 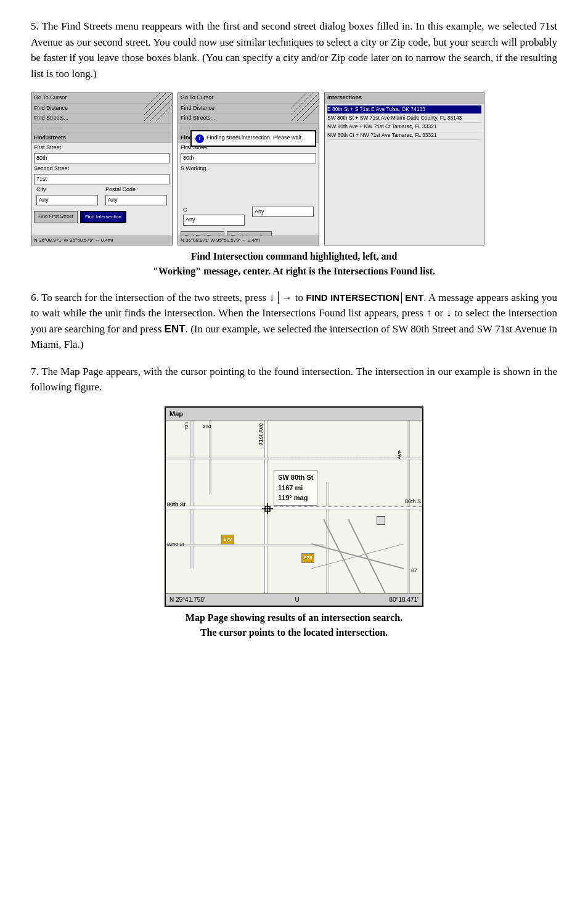 What do you see at coordinates (253, 138) in the screenshot?
I see `working-popup: i Finding street intersection. Please wa…` at bounding box center [253, 138].